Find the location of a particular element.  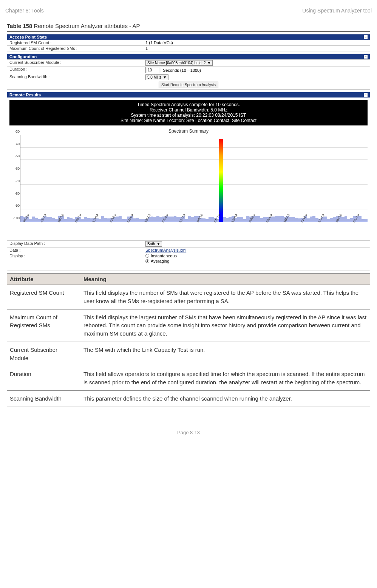

y-tick-label: -50 is located at coordinates (15, 156).